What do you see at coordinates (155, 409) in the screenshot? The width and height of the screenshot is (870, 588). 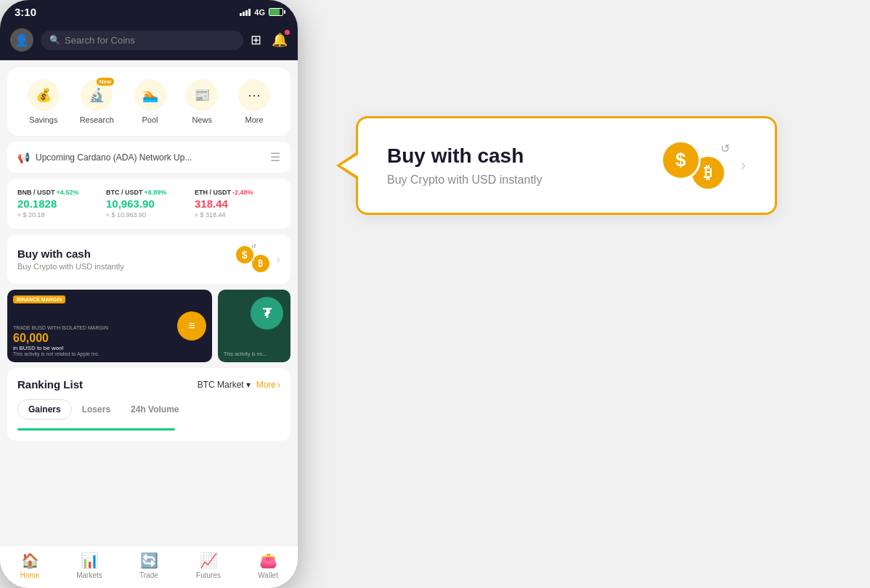 I see `tab-24h-volume: 24h Volume` at bounding box center [155, 409].